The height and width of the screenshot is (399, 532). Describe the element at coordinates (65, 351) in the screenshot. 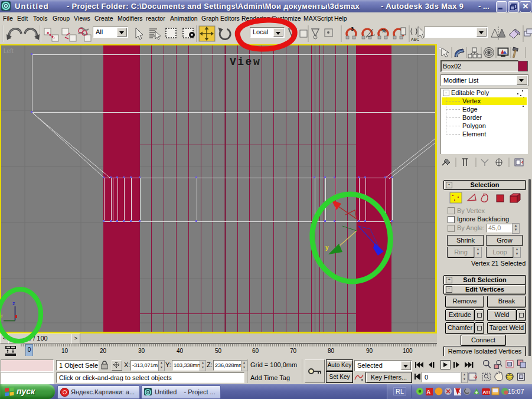

I see `svg-text: 10` at that location.